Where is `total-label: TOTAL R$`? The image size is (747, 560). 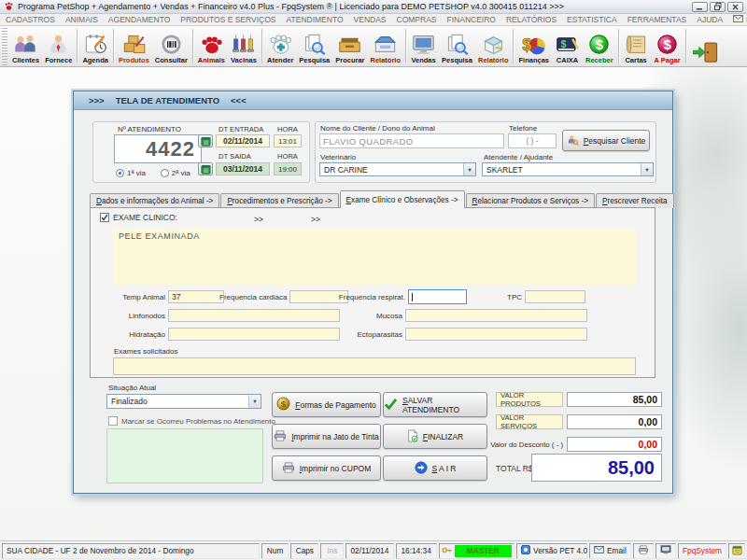
total-label: TOTAL R$ is located at coordinates (514, 469).